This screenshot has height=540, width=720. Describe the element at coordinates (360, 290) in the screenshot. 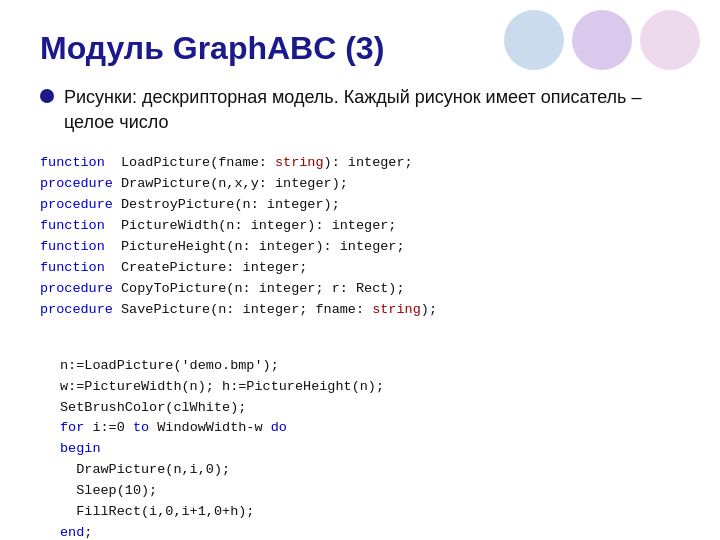

I see `code-line-7: procedure CopyToPicture(n: integer; r: R…` at that location.